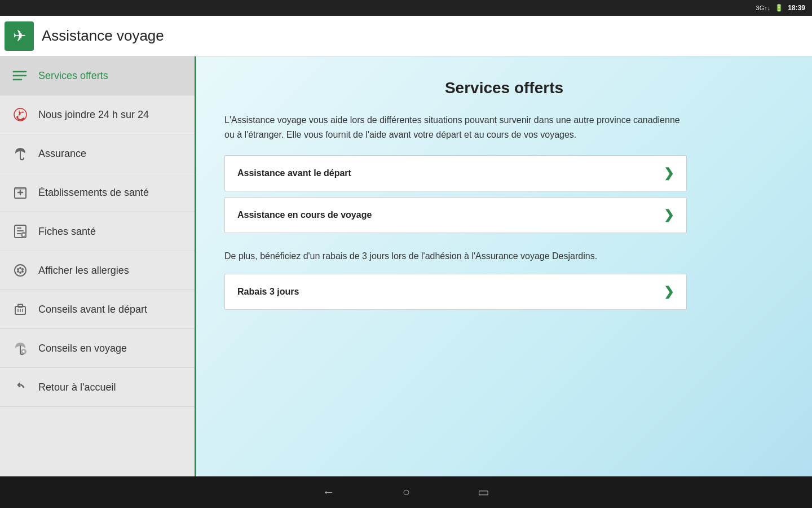  What do you see at coordinates (97, 154) in the screenshot?
I see `sidebar-item-assurance: Assurance` at bounding box center [97, 154].